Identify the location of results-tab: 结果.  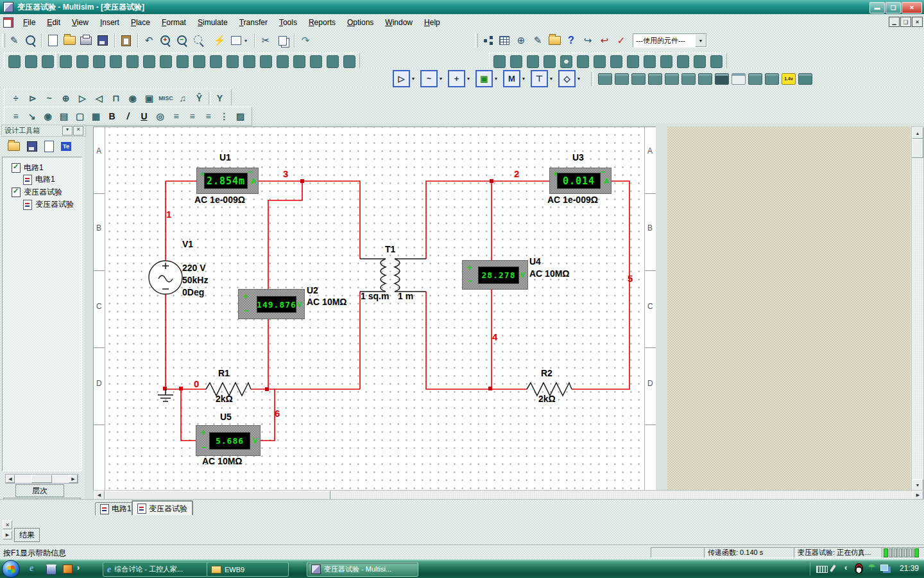
(27, 535).